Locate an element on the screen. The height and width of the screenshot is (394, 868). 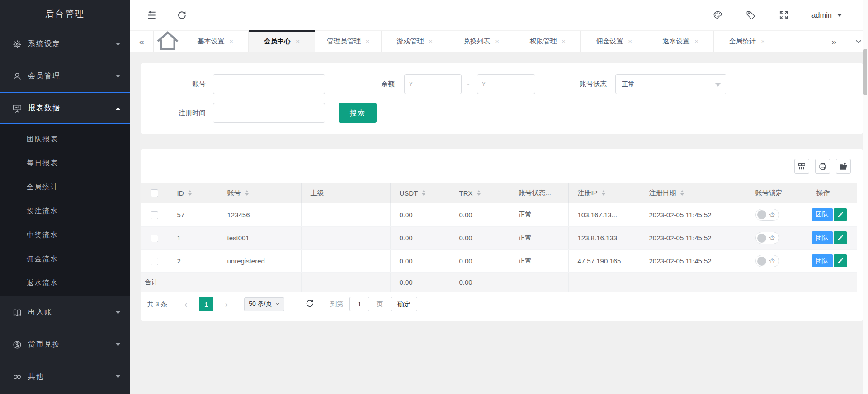
sidebar-subitem-2: 全局统计 is located at coordinates (65, 187).